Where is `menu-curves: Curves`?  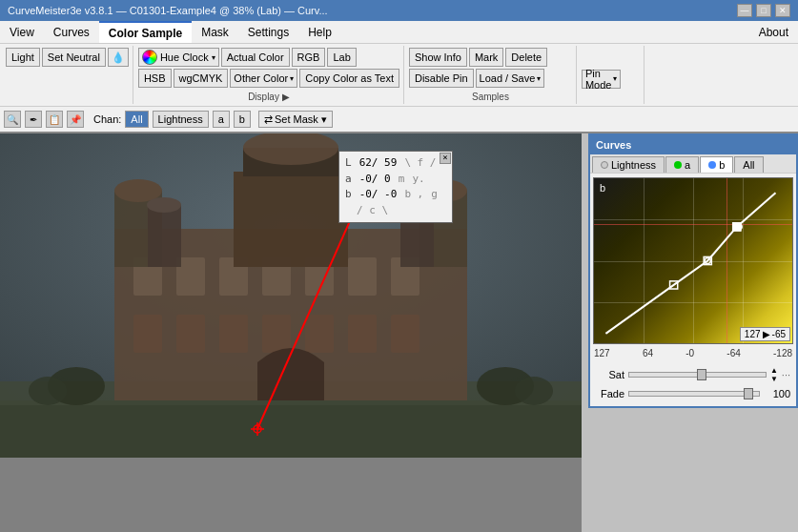
menu-curves: Curves is located at coordinates (72, 32).